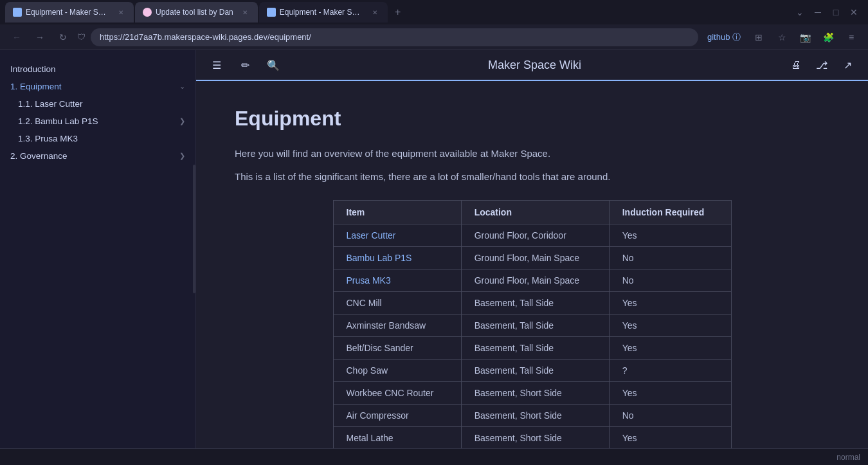  I want to click on status-mode: normal, so click(849, 457).